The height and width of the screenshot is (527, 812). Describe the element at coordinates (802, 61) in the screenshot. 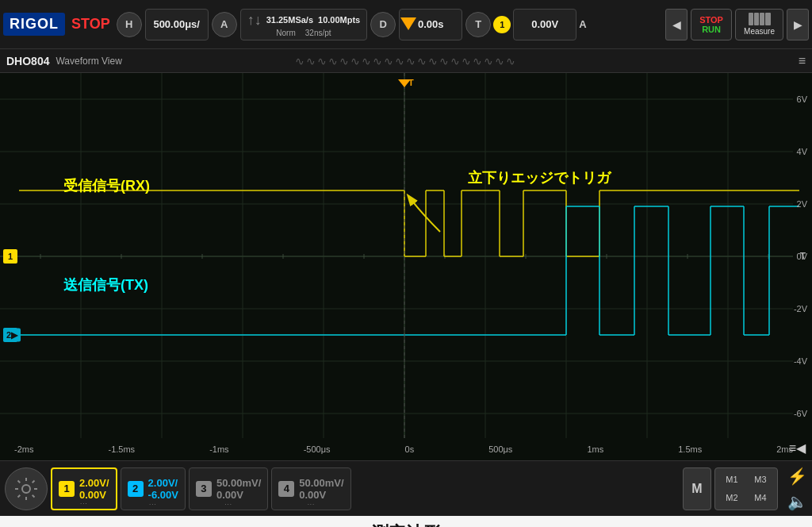

I see `menu-icon: ≡` at that location.